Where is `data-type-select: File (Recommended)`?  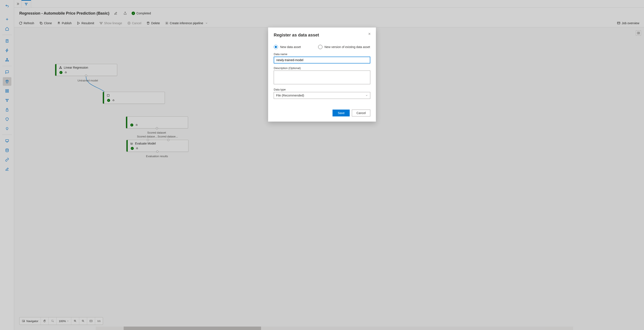 data-type-select: File (Recommended) is located at coordinates (322, 95).